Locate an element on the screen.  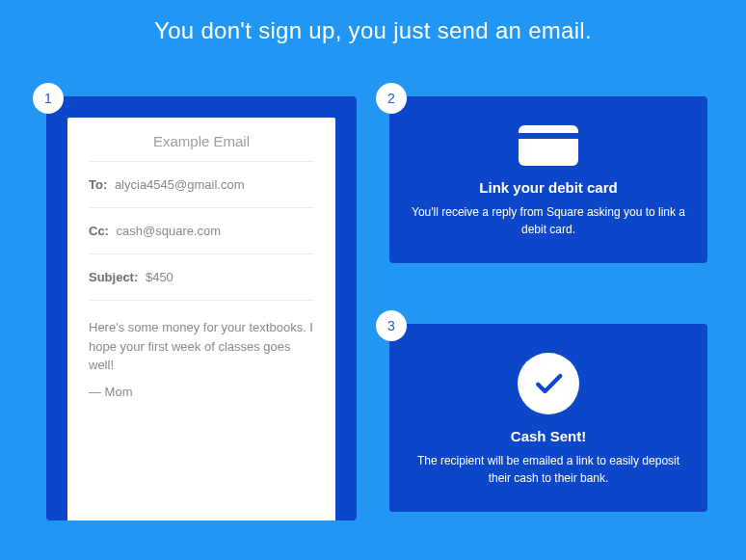
step-3-title: Cash Sent! is located at coordinates (548, 436).